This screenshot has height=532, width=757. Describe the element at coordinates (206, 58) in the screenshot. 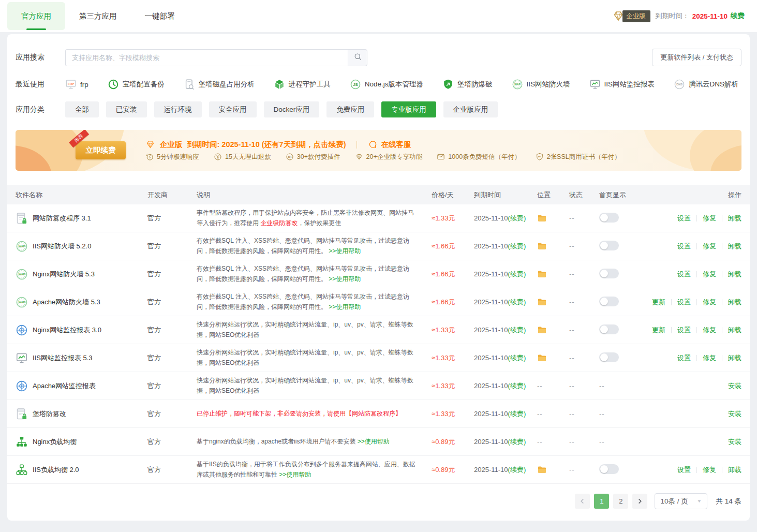

I see `search-input` at that location.